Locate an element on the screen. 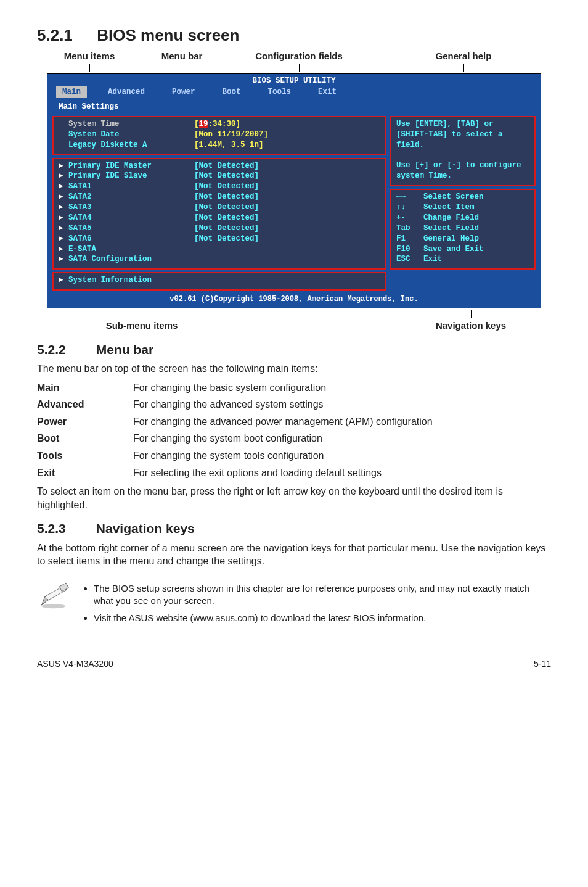 Image resolution: width=588 pixels, height=887 pixels. table-row: AdvancedFor changing the advanced system… is located at coordinates (237, 405).